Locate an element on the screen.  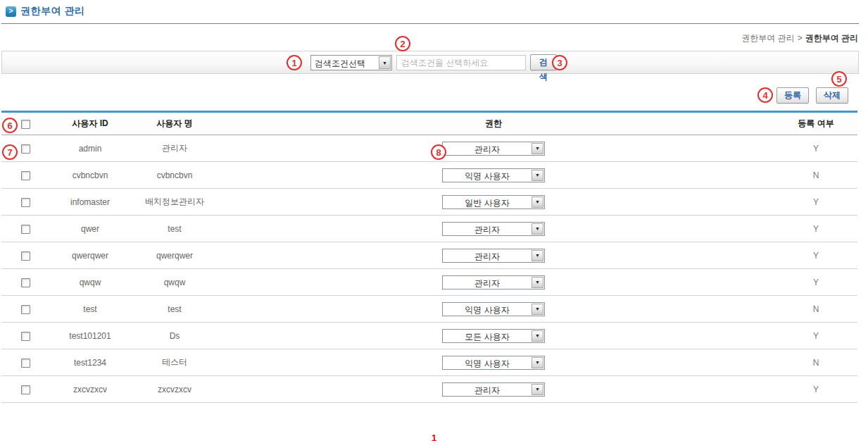
annotation-circle-3: 3 is located at coordinates (560, 63).